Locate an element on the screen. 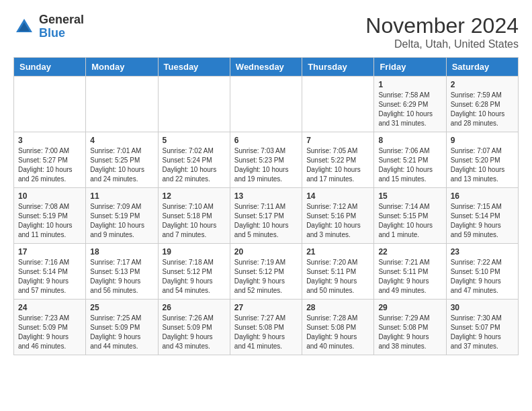  day-info: Sunrise: 7:26 AM Sunset: 5:09 PM Dayligh… is located at coordinates (194, 332).